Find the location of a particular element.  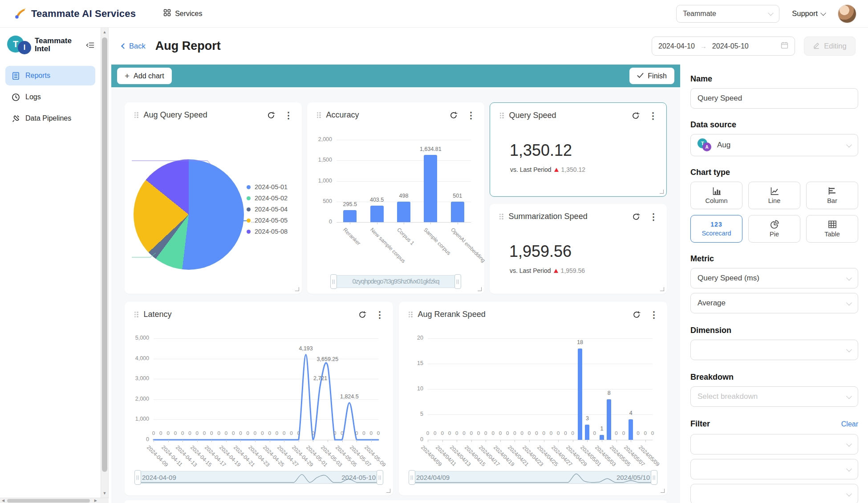

chart-title: Summarization Speed is located at coordinates (548, 216).